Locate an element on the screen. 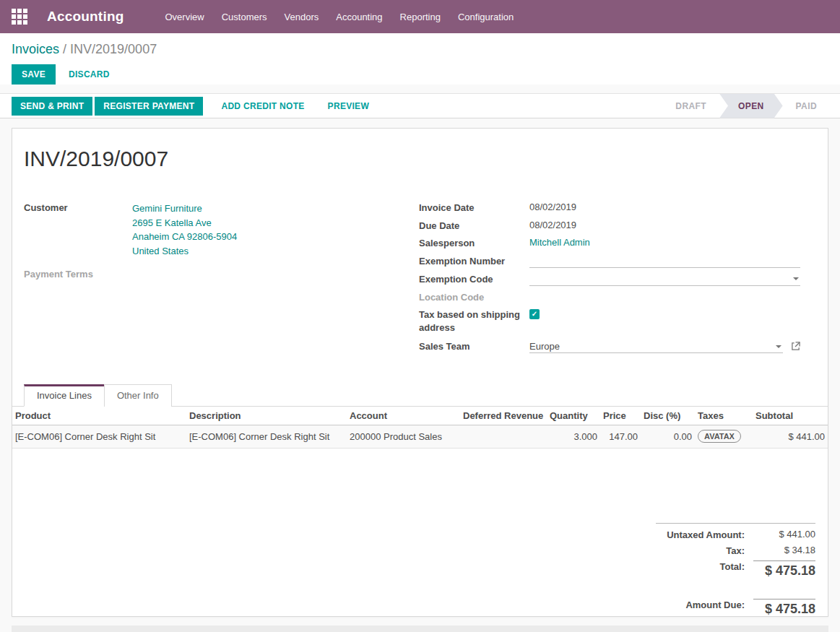 The height and width of the screenshot is (632, 840). tax-shipping-checkbox: ✓ is located at coordinates (534, 314).